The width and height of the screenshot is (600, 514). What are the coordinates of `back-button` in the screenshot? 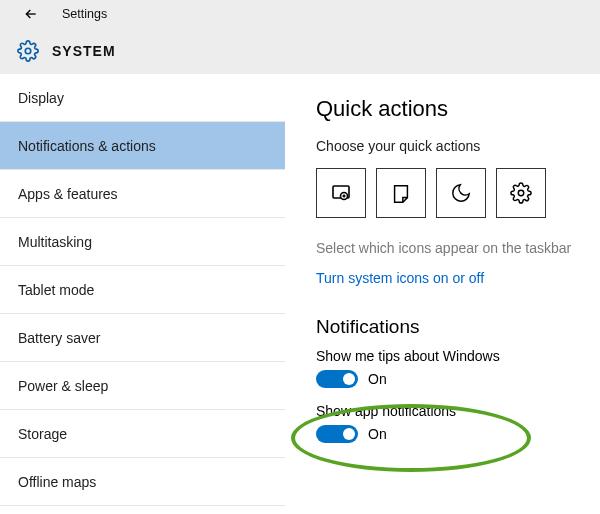 It's located at (31, 14).